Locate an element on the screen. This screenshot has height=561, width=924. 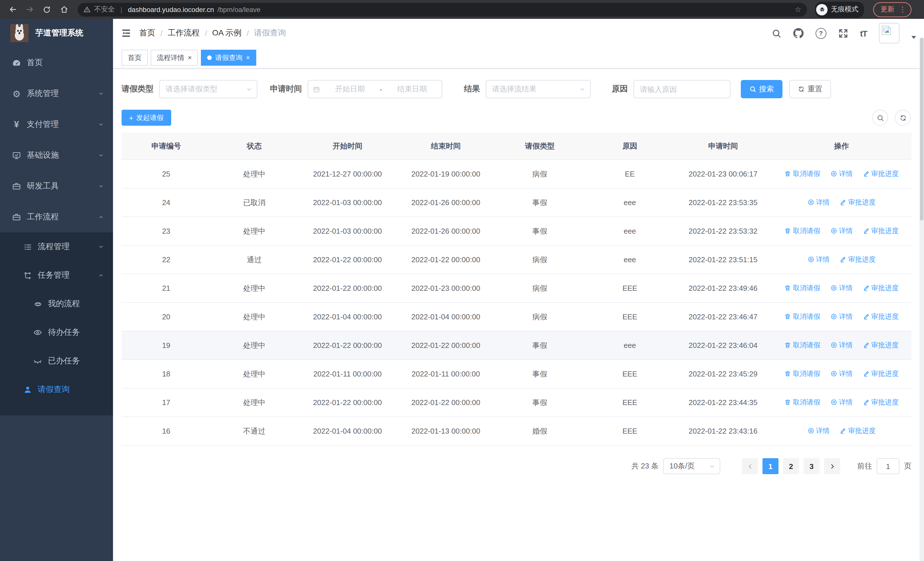
sidebar-item-devtools: 研发工具 is located at coordinates (56, 186).